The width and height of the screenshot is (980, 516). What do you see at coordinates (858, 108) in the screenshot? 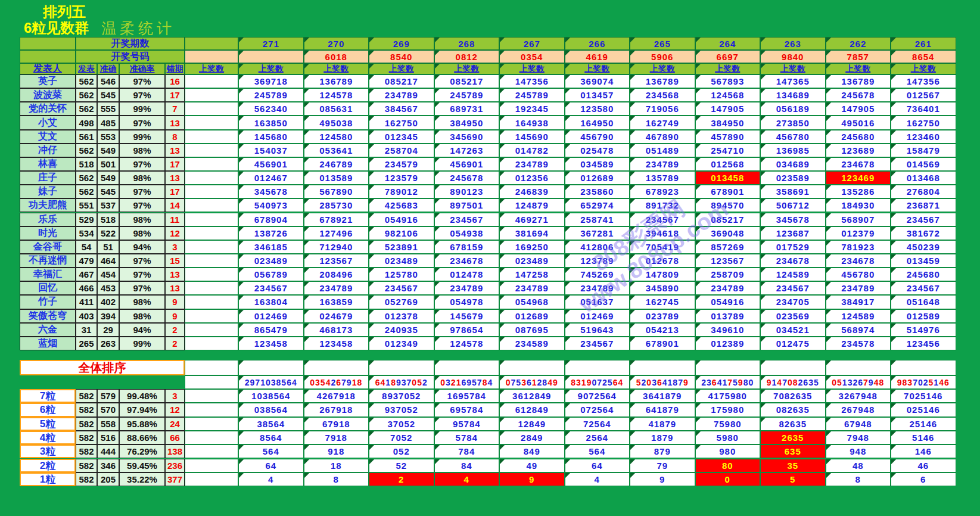
I see `pick-cell: 147905` at bounding box center [858, 108].